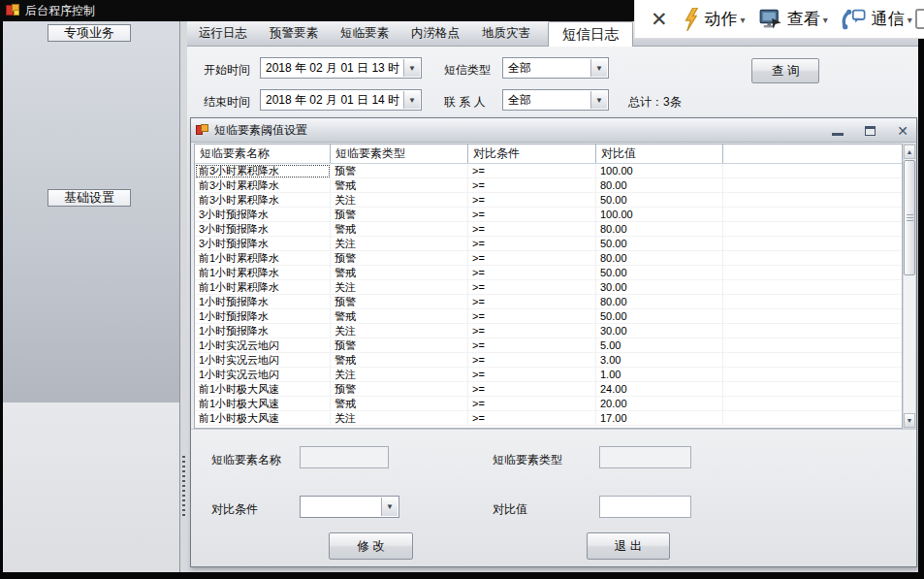 Image resolution: width=924 pixels, height=579 pixels. I want to click on vertical-splitter, so click(184, 297).